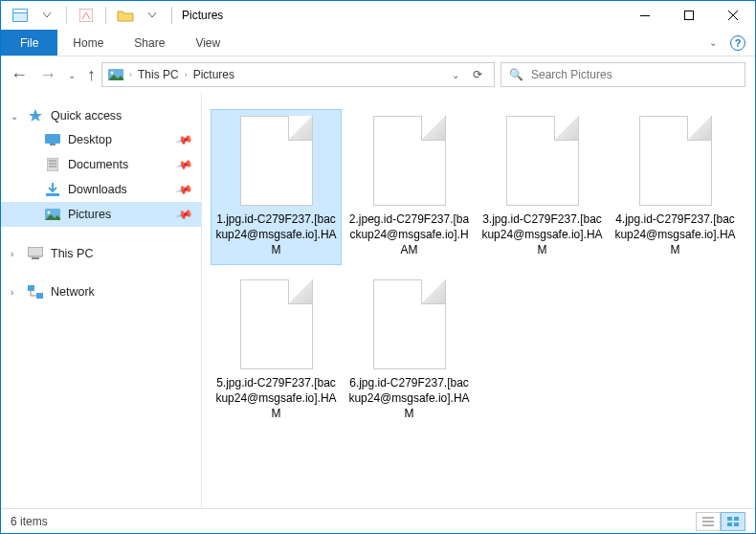  I want to click on sidebar-item-pictures: Pictures 📌, so click(101, 214).